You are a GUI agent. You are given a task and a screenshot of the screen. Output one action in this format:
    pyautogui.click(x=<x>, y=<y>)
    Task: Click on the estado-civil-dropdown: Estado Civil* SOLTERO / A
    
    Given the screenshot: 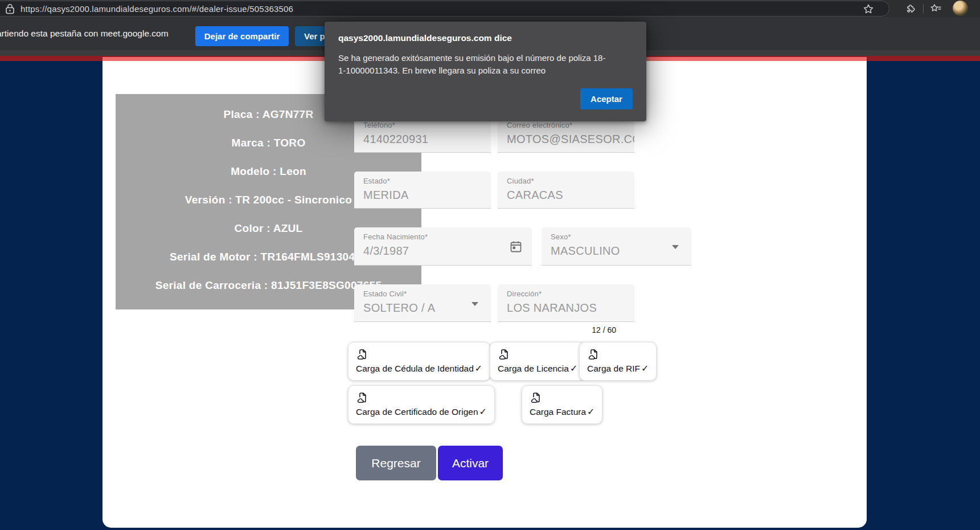 What is the action you would take?
    pyautogui.click(x=423, y=303)
    